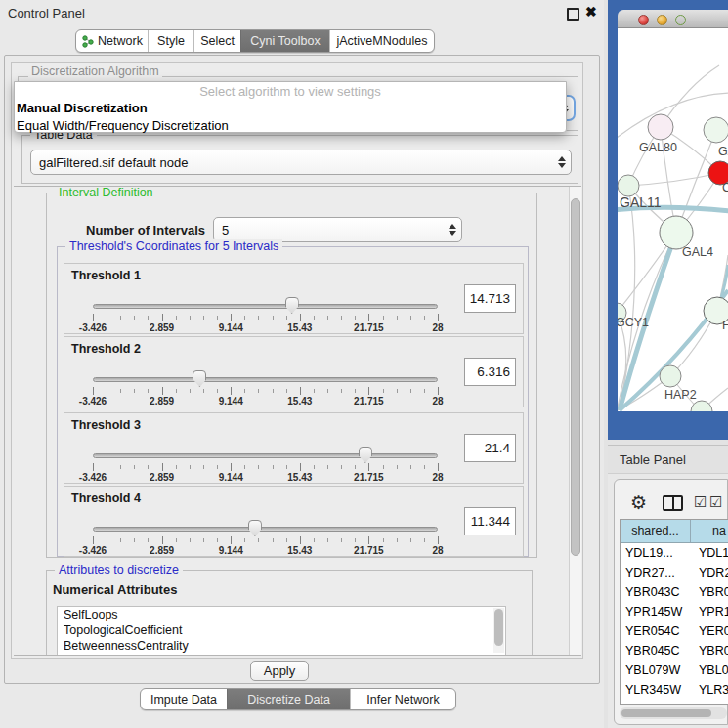 The height and width of the screenshot is (728, 728). Describe the element at coordinates (491, 299) in the screenshot. I see `threshold-1-value-field: 14.713` at that location.